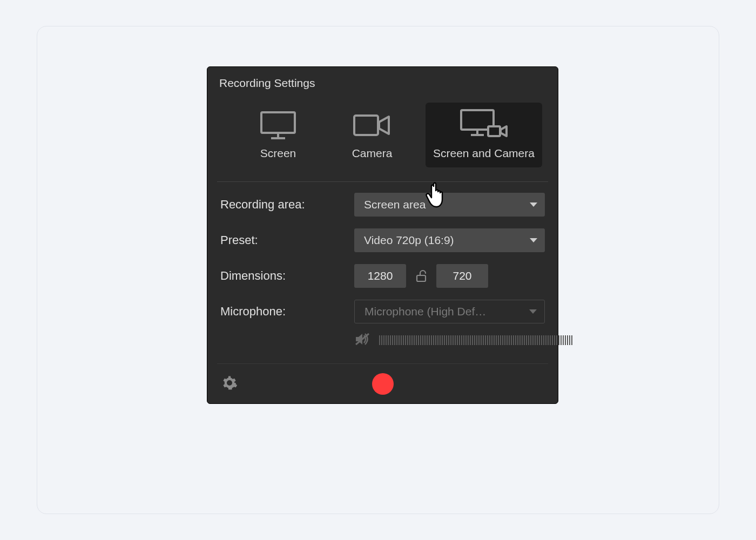 This screenshot has width=756, height=540. I want to click on volume-muted-icon, so click(362, 339).